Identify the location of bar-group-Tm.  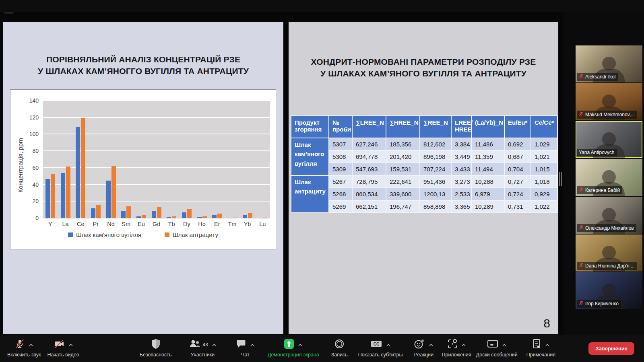
(232, 160).